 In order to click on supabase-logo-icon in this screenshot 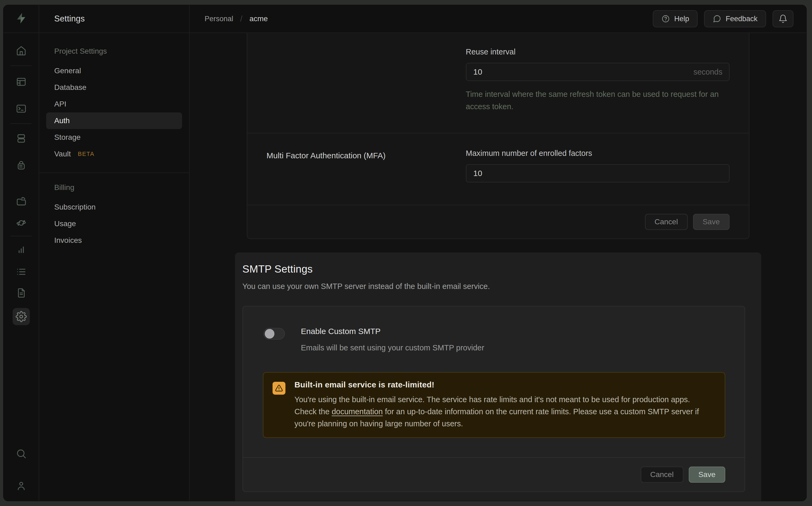, I will do `click(21, 19)`.